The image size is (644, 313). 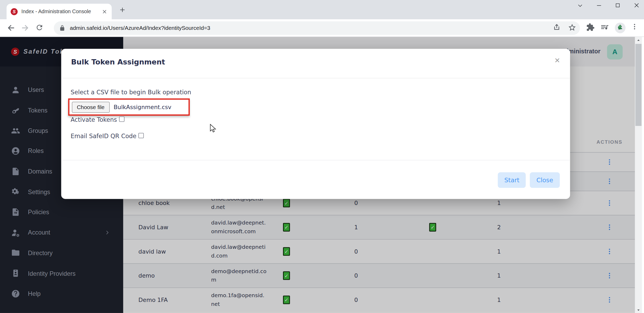 What do you see at coordinates (638, 175) in the screenshot?
I see `page-scrollbar` at bounding box center [638, 175].